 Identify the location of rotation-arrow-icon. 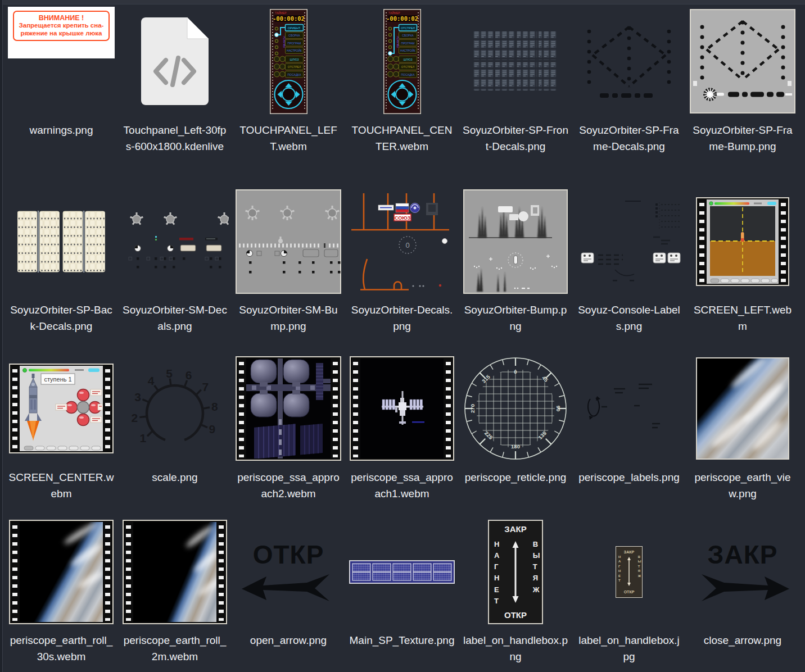
(594, 407).